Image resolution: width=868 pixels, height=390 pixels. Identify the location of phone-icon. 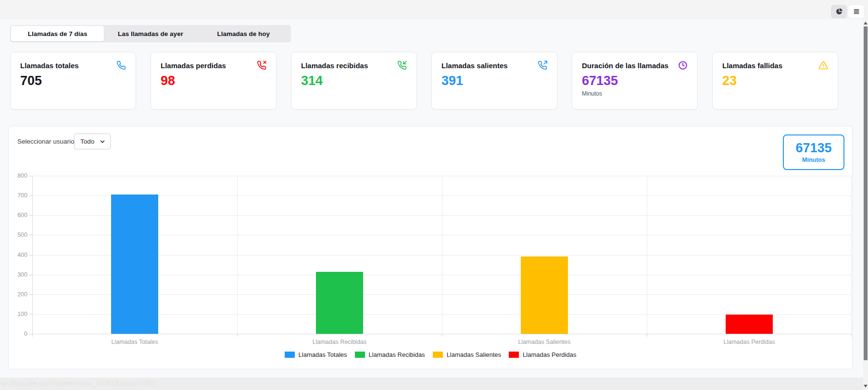
(121, 65).